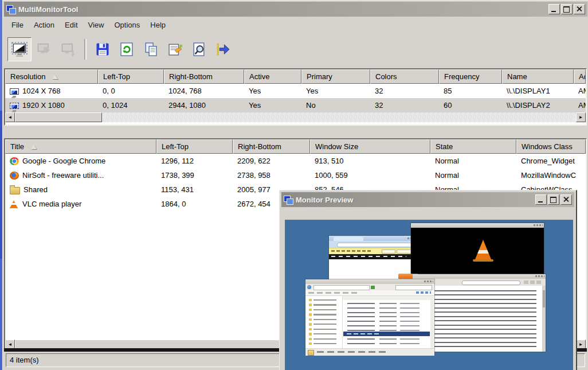  Describe the element at coordinates (103, 49) in the screenshot. I see `save-button` at that location.